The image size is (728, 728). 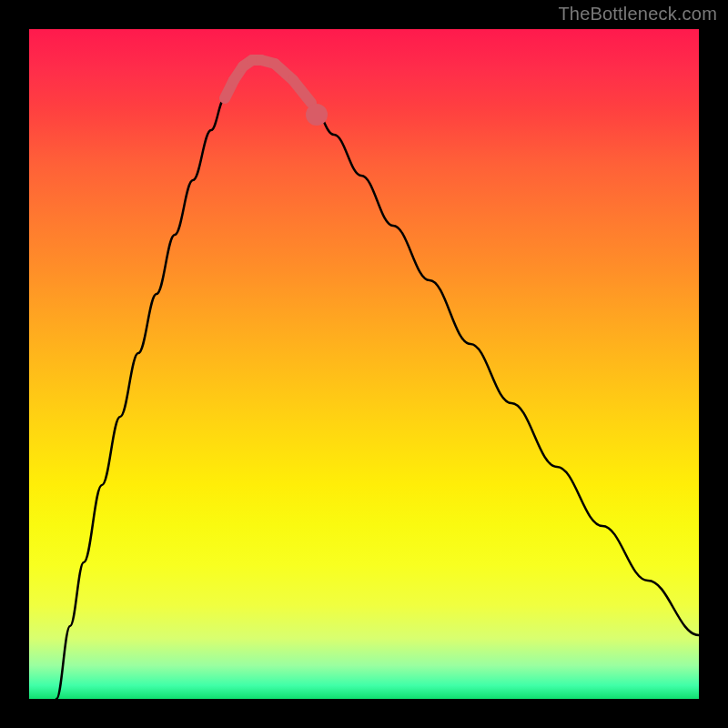 What do you see at coordinates (637, 15) in the screenshot?
I see `watermark-text: TheBottleneck.com` at bounding box center [637, 15].